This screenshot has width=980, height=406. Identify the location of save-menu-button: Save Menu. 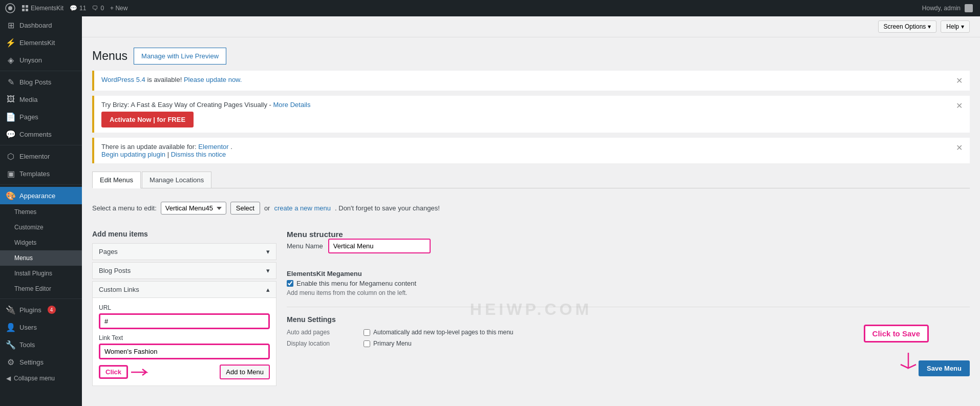
(944, 369).